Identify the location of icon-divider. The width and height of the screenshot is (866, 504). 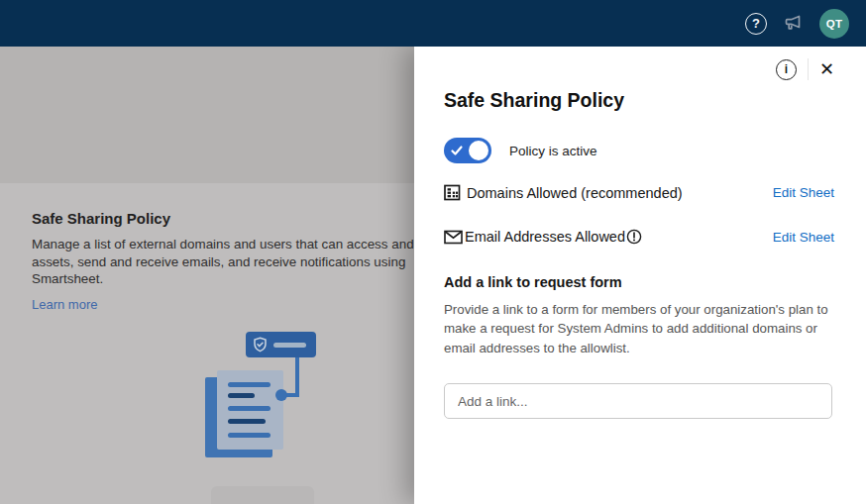
(809, 69).